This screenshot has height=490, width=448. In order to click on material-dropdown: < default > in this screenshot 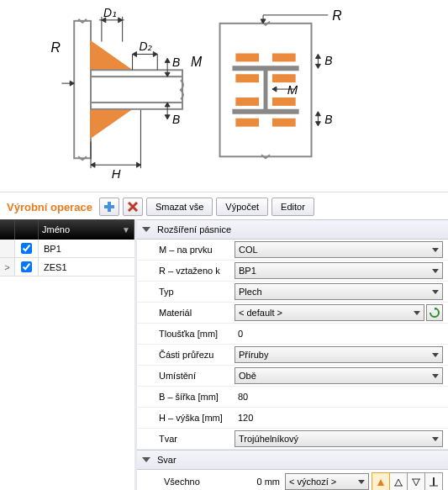, I will do `click(329, 313)`.